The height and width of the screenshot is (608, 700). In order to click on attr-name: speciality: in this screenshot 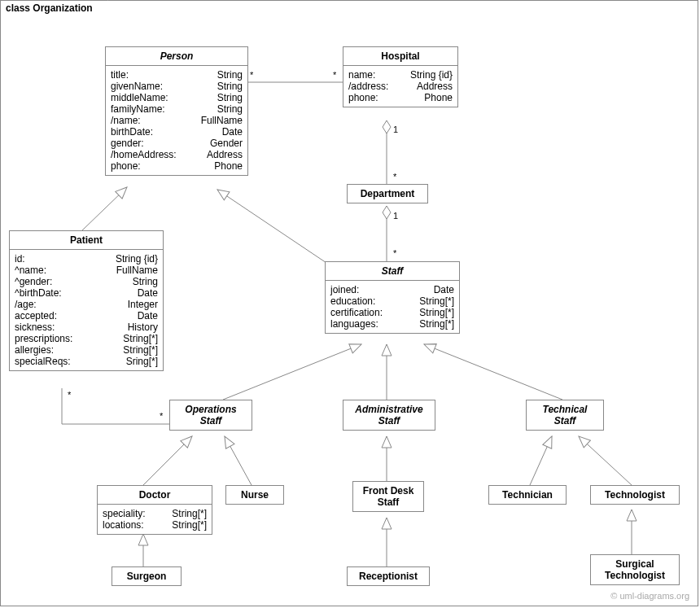, I will do `click(124, 514)`.